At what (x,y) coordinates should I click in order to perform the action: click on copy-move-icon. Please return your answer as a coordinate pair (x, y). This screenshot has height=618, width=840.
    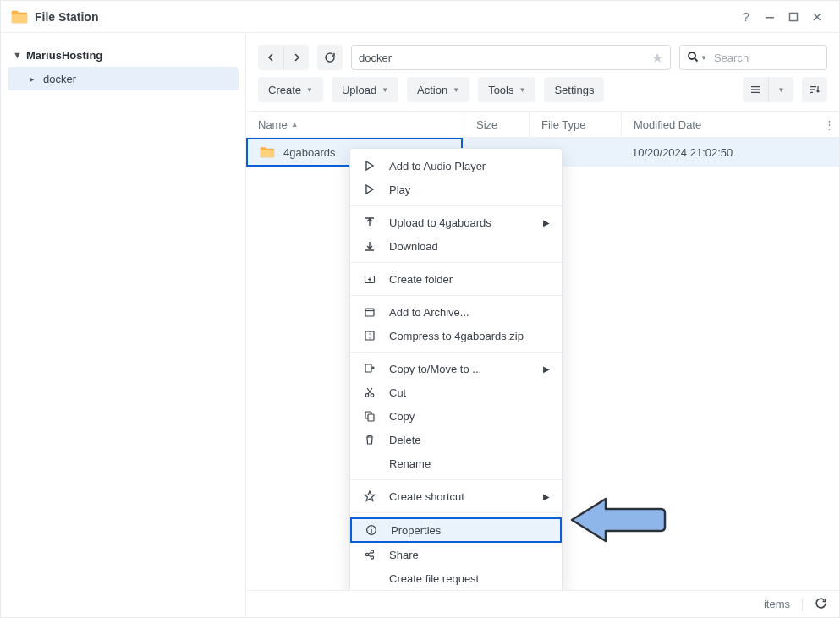
    Looking at the image, I should click on (370, 369).